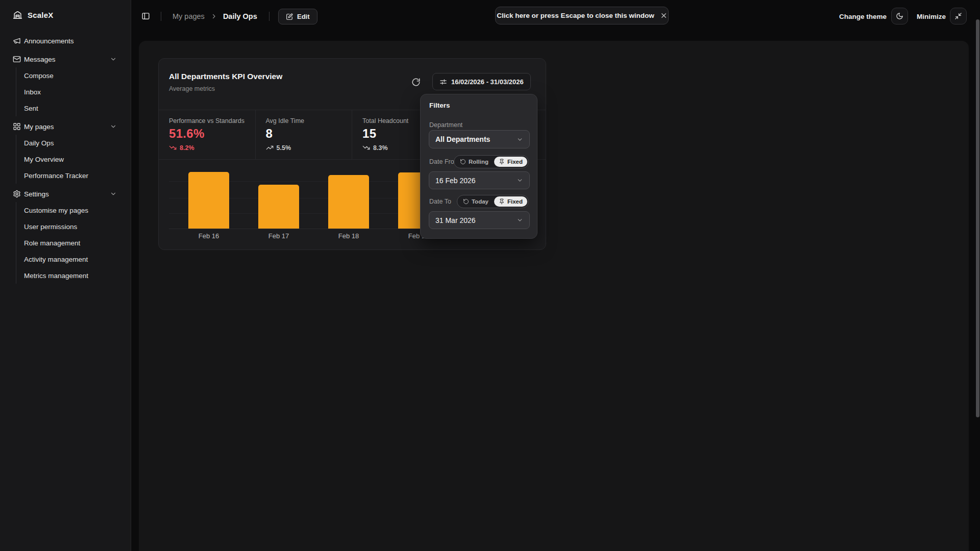 The width and height of the screenshot is (980, 551). Describe the element at coordinates (476, 202) in the screenshot. I see `toggle-option-today: Today` at that location.